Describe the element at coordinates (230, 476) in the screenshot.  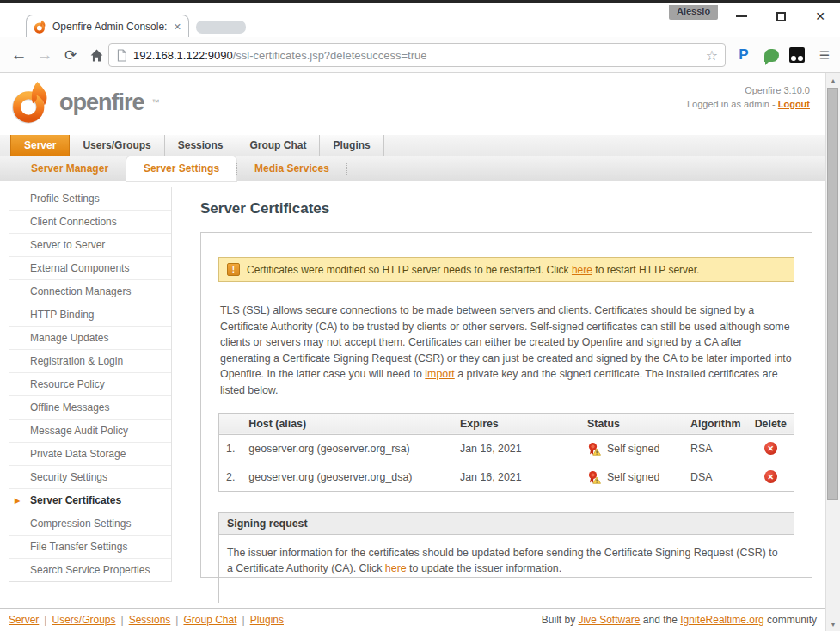
I see `row-number: 2.` at that location.